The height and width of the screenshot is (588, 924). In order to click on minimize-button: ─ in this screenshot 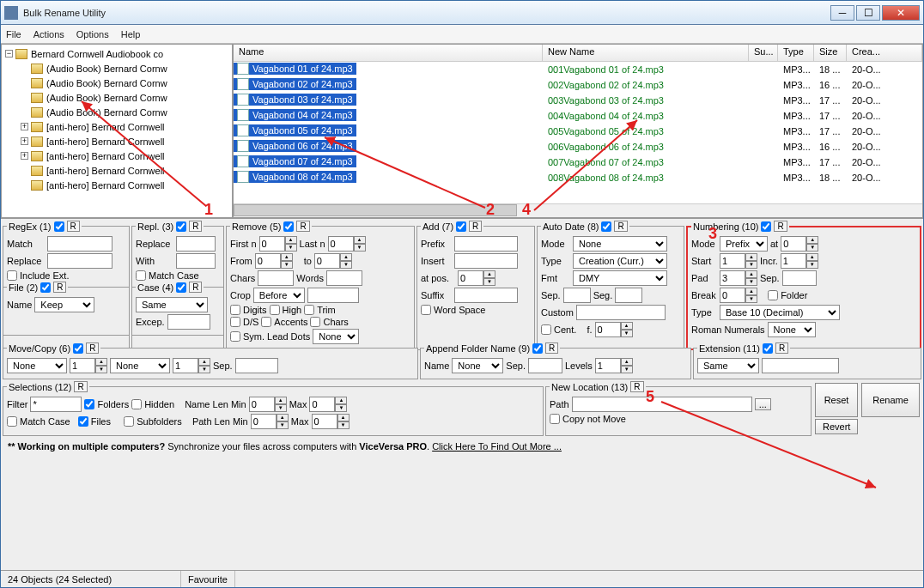, I will do `click(842, 13)`.